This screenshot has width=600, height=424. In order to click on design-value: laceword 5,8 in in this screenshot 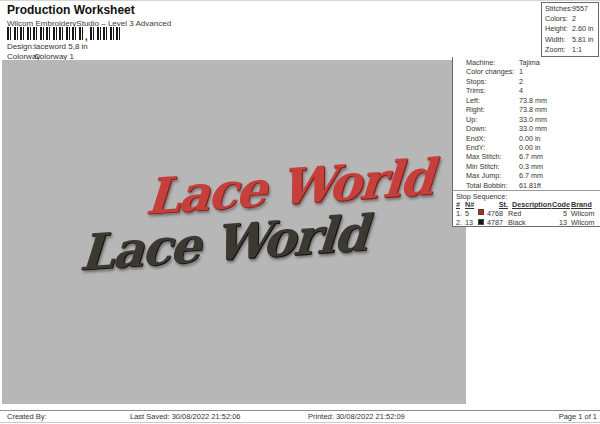, I will do `click(61, 46)`.